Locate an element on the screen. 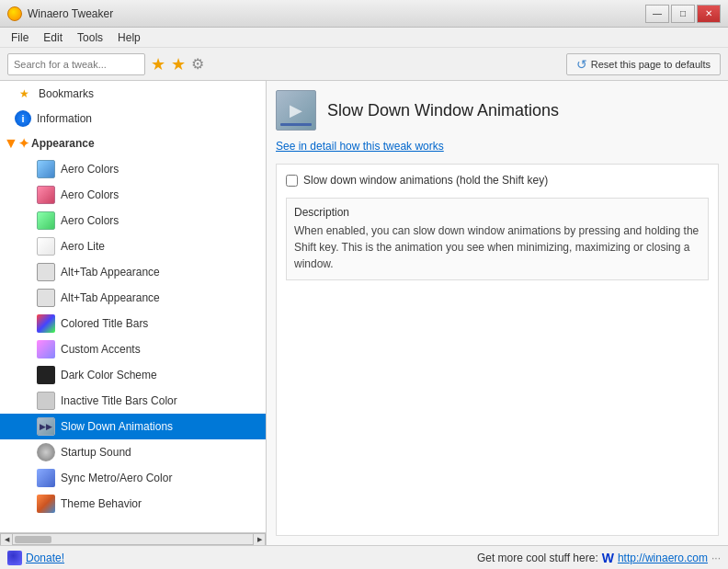  reset-button: ↺ Reset this page to defaults is located at coordinates (643, 64).